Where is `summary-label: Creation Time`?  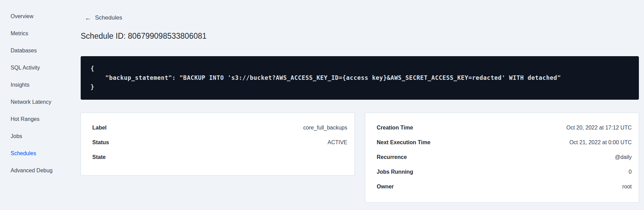
summary-label: Creation Time is located at coordinates (395, 128).